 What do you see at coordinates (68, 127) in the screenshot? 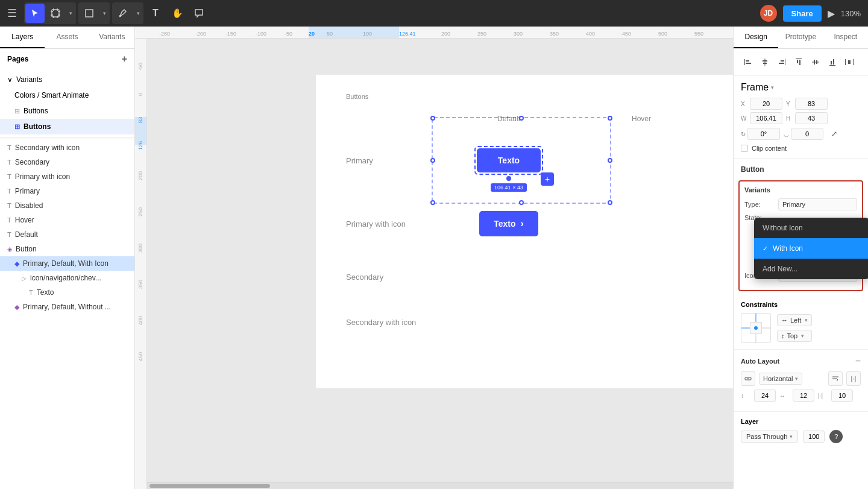
I see `page-item-buttons-2: ⊞ Buttons` at bounding box center [68, 127].